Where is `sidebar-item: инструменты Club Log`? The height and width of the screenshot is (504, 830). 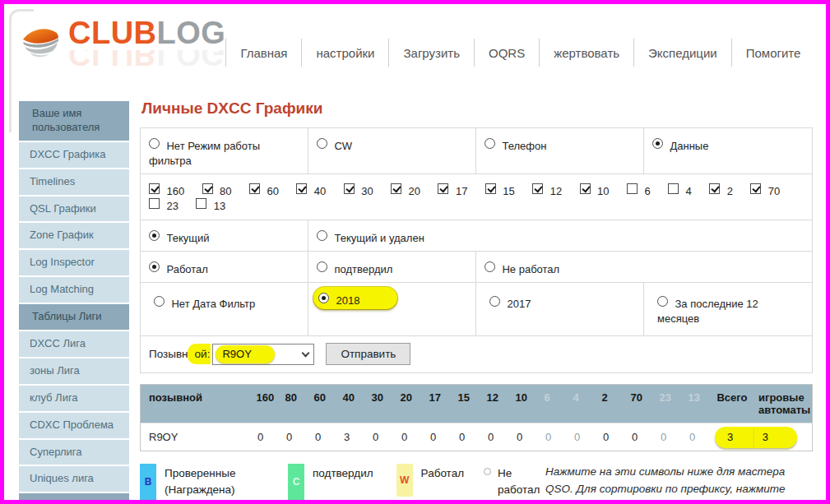
sidebar-item: инструменты Club Log is located at coordinates (74, 498).